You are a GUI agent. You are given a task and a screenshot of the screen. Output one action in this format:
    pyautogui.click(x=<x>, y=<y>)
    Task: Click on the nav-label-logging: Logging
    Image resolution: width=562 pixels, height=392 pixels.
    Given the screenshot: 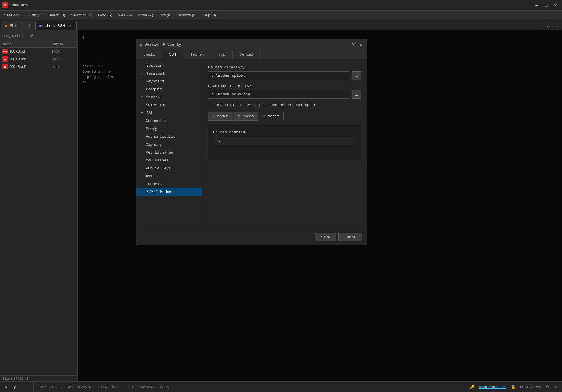 What is the action you would take?
    pyautogui.click(x=154, y=90)
    